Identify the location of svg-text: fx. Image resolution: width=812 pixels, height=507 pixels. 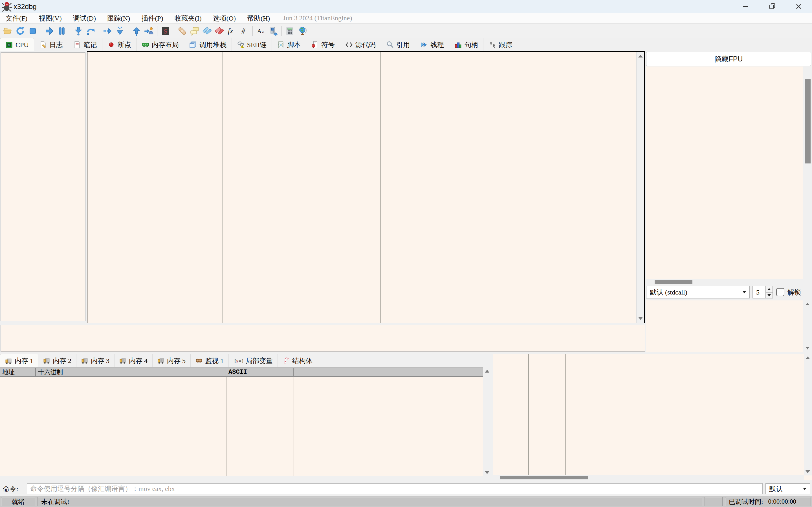
(230, 31).